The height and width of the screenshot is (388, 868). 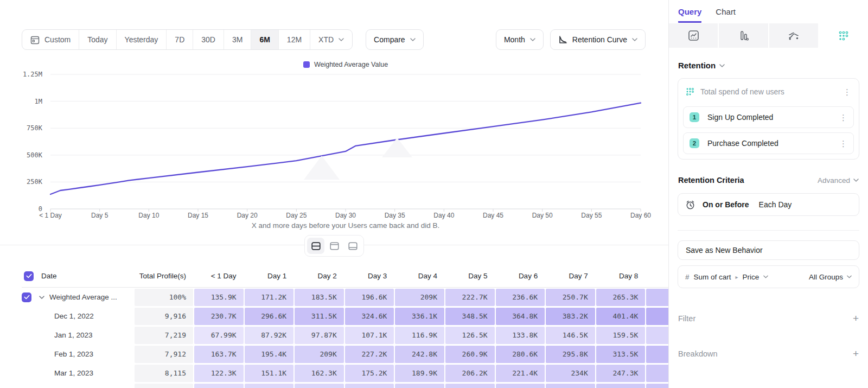 What do you see at coordinates (42, 297) in the screenshot?
I see `expand-chevron-icon` at bounding box center [42, 297].